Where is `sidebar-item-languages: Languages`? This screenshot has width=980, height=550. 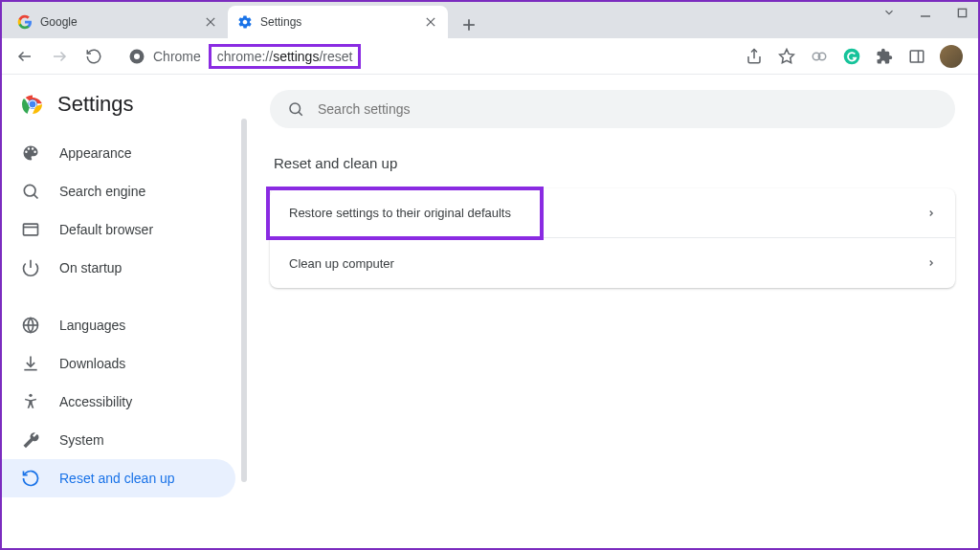
sidebar-item-languages: Languages is located at coordinates (119, 325).